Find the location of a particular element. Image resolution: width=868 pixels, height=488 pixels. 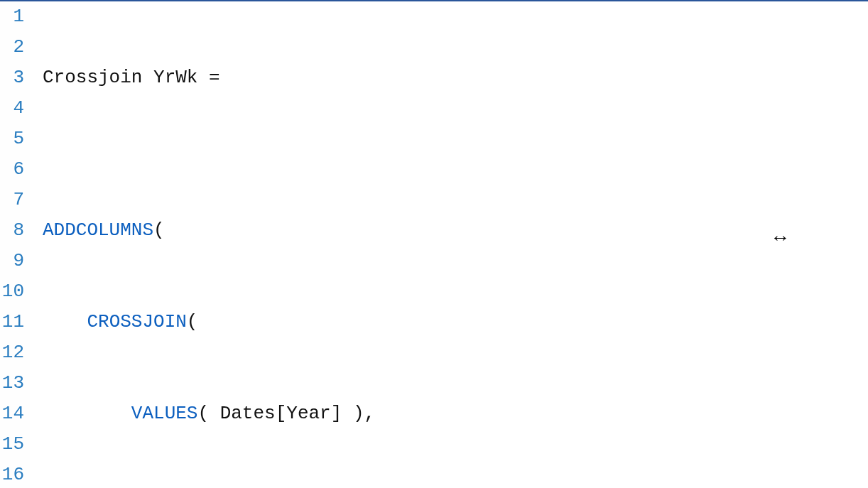

code-token: Crossjoin YrWk = is located at coordinates (131, 77).